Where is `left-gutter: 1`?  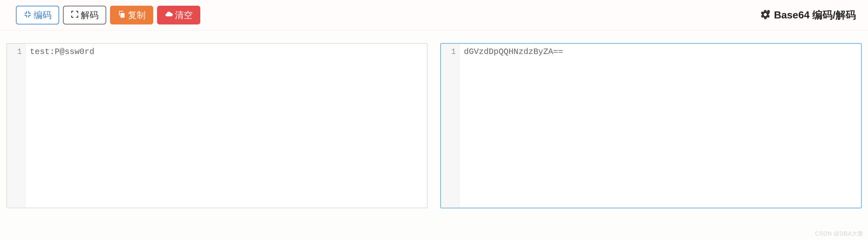 left-gutter: 1 is located at coordinates (16, 126).